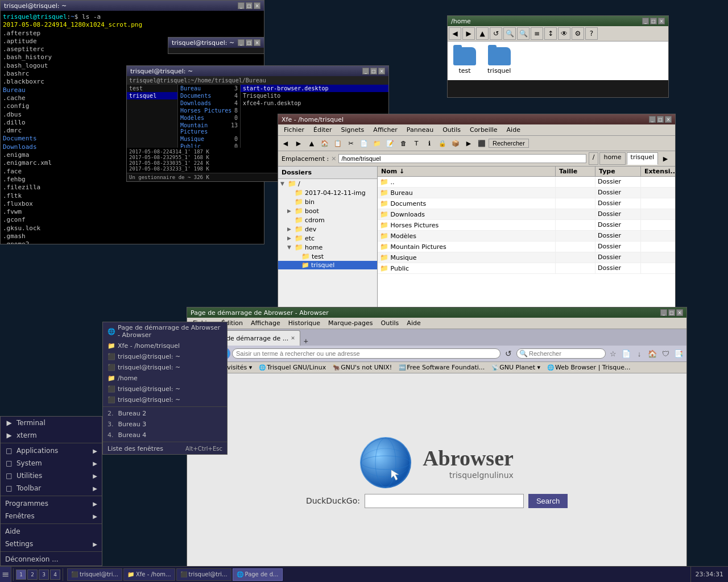  What do you see at coordinates (390, 323) in the screenshot?
I see `browser-menu-outils: Outils` at bounding box center [390, 323].